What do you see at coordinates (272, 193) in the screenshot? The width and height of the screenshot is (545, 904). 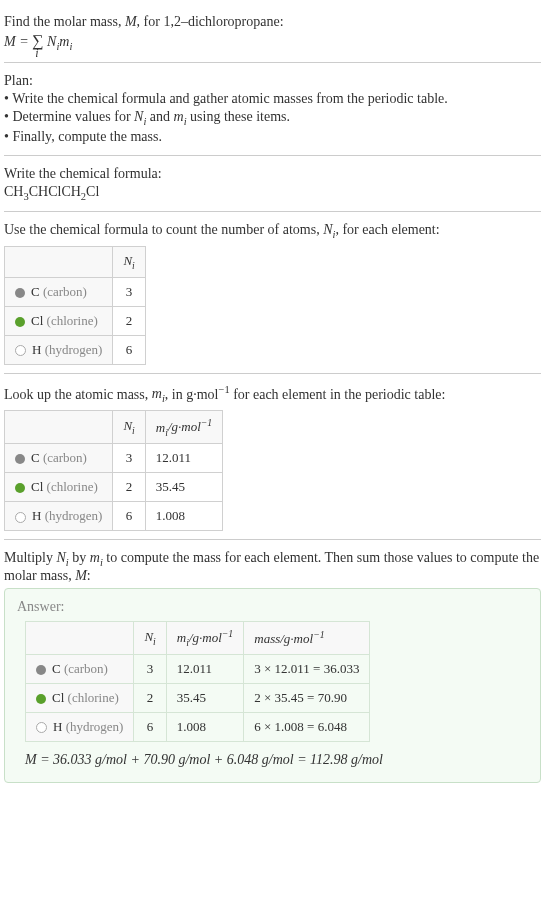 I see `chemical-formula: CH3CHClCH2Cl` at bounding box center [272, 193].